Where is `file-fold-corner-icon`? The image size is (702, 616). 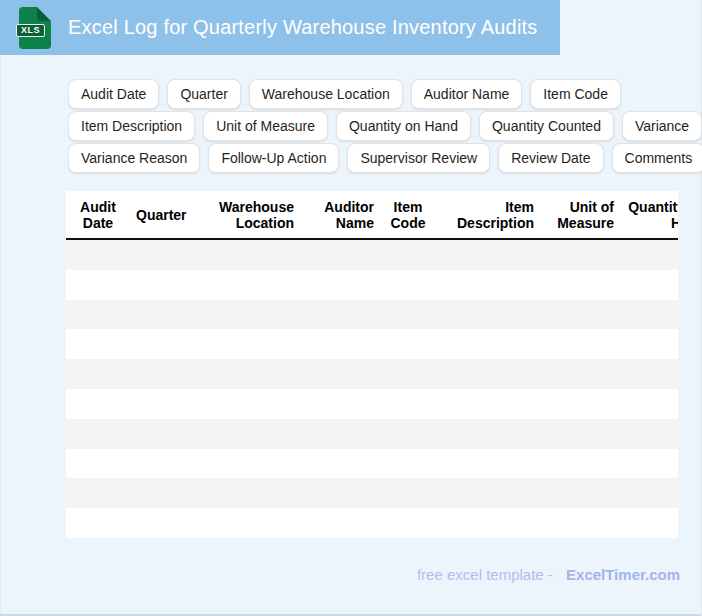
file-fold-corner-icon is located at coordinates (44, 14).